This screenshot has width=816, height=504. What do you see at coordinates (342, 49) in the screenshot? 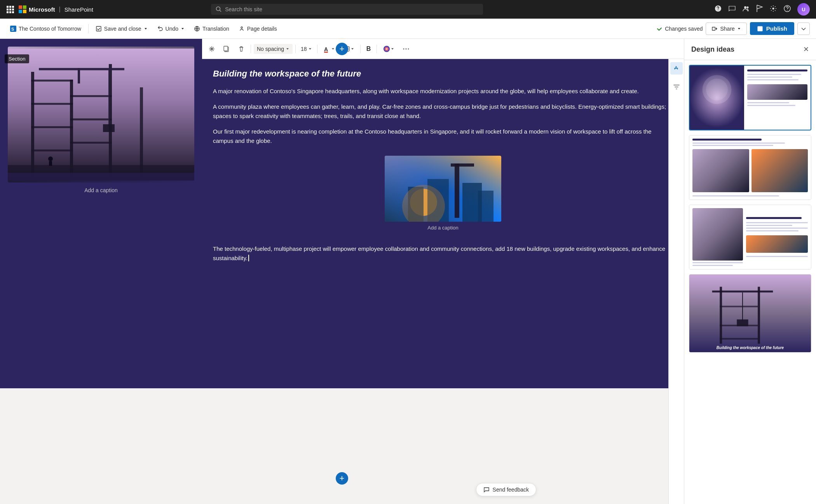
I see `add-section-top-button: +` at bounding box center [342, 49].